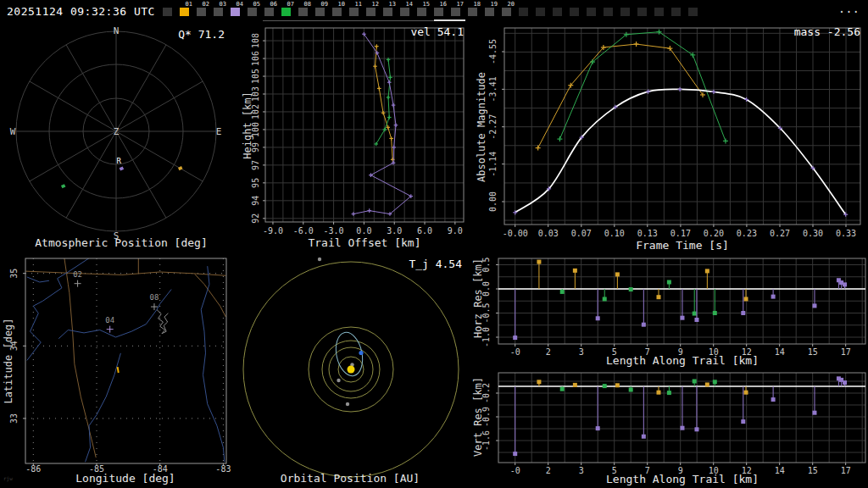 The image size is (868, 488). Describe the element at coordinates (320, 259) in the screenshot. I see `planet-jupiter` at that location.